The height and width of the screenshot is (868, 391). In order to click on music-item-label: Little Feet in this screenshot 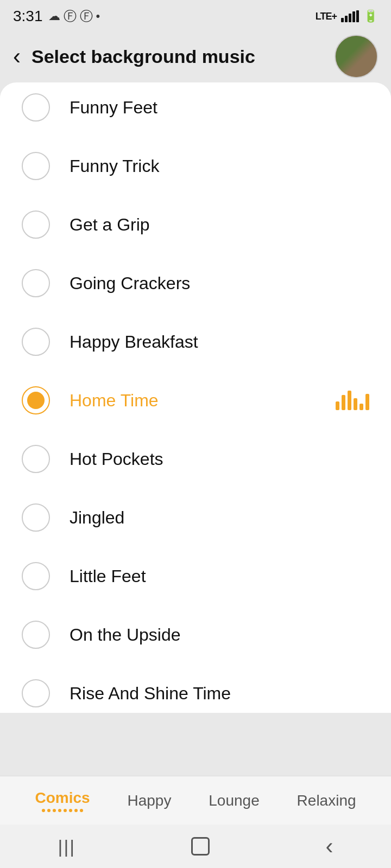, I will do `click(219, 576)`.